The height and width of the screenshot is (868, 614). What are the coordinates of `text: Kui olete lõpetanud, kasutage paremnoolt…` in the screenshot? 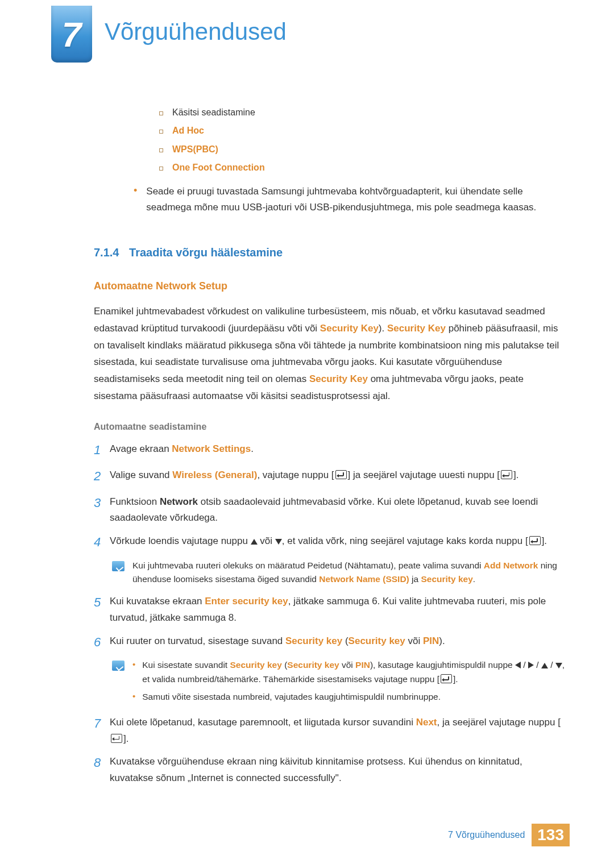 It's located at (263, 722).